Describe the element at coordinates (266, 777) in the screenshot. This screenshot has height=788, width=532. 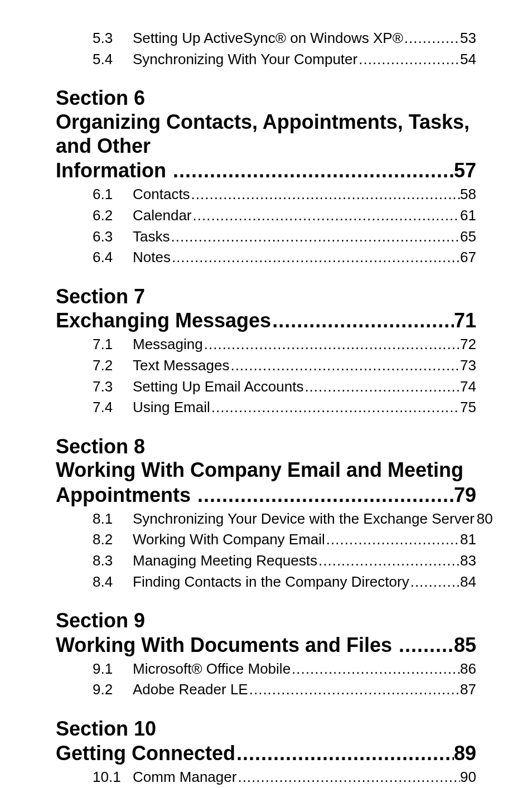
I see `toc-sub-list: 10.1Comm Manager........................…` at that location.